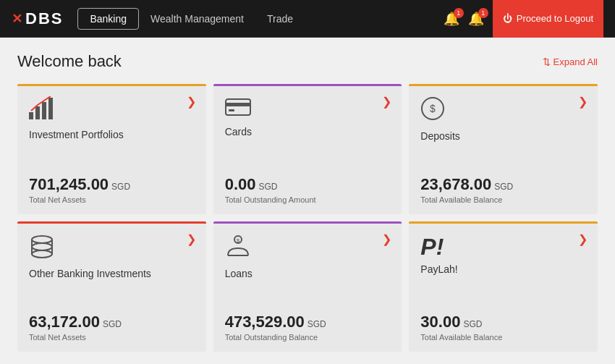 The image size is (615, 364). I want to click on welcome-title: Welcome back, so click(69, 62).